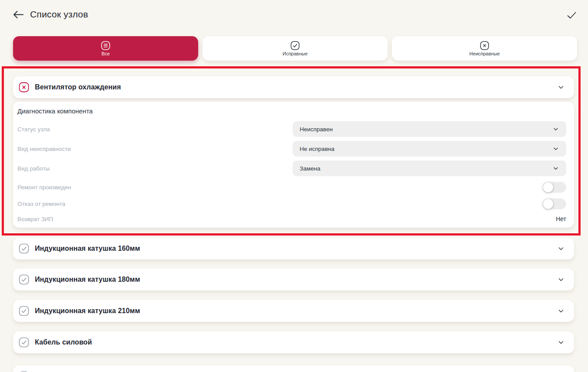 This screenshot has width=588, height=372. I want to click on panel-heading: Диагностика компонента, so click(292, 111).